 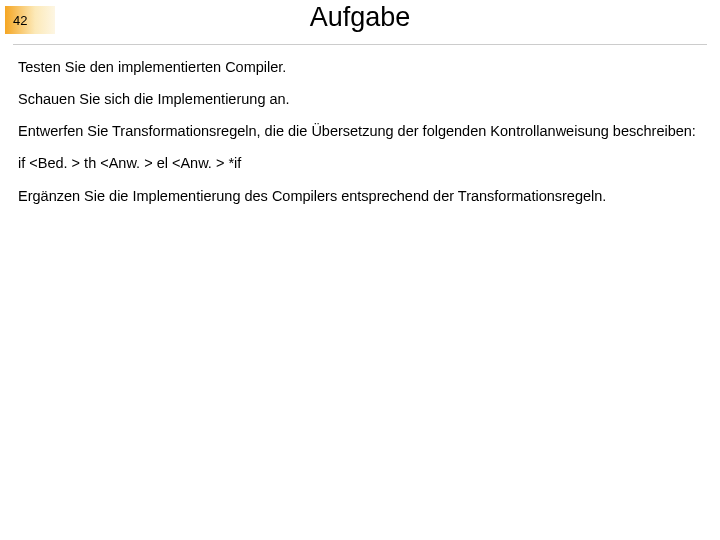 What do you see at coordinates (360, 196) in the screenshot?
I see `paragraph-5: Ergänzen Sie die Implementierung des Com…` at bounding box center [360, 196].